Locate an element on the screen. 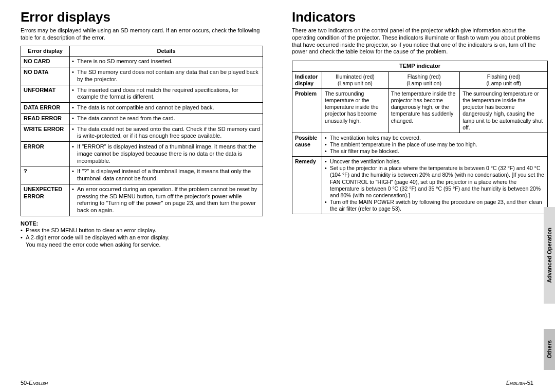  intro-left: Errors may be displayed while using an S… is located at coordinates (142, 34).